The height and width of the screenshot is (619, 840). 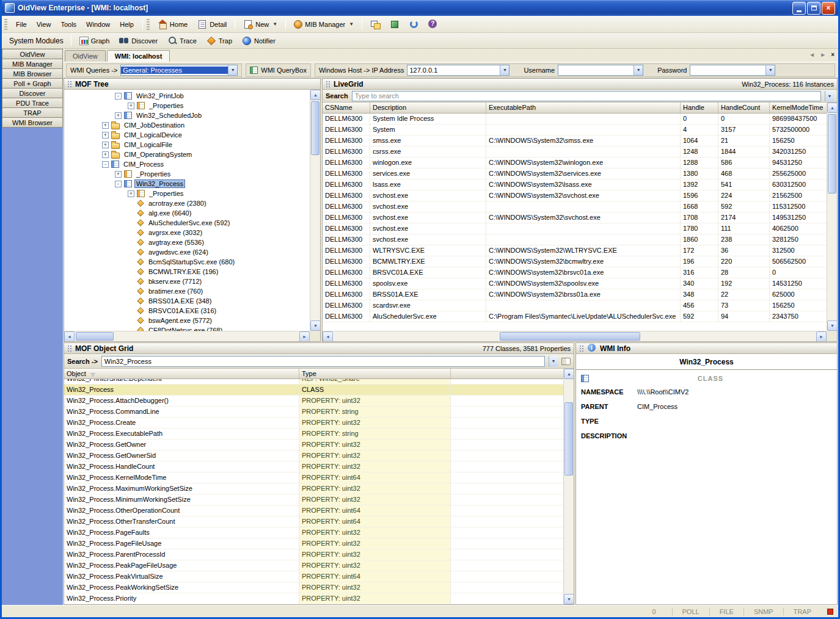 What do you see at coordinates (574, 284) in the screenshot?
I see `livegrid-row: DELLM6300spoolsv.exeC:\WINDOWS\system32\…` at bounding box center [574, 284].